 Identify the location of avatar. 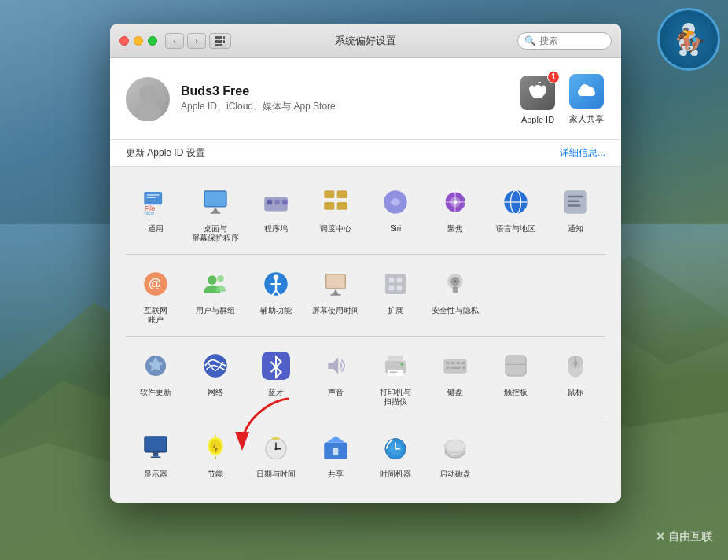
(148, 99).